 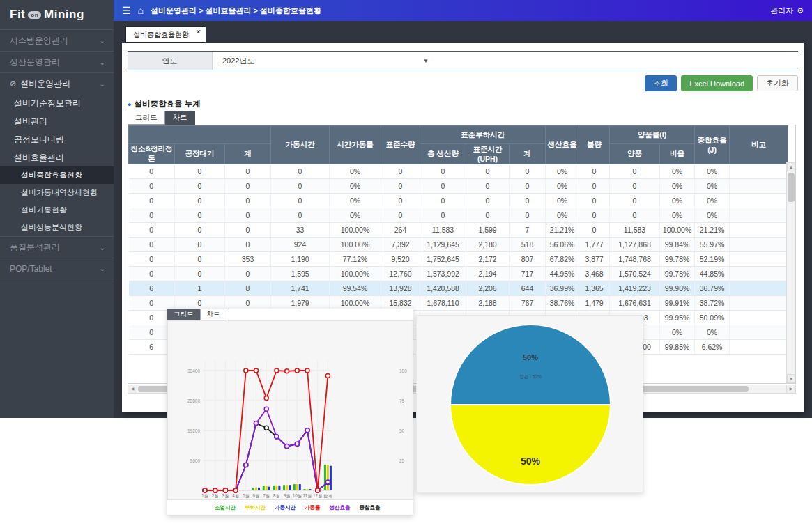 What do you see at coordinates (488, 288) in the screenshot?
I see `cell: 2,206` at bounding box center [488, 288].